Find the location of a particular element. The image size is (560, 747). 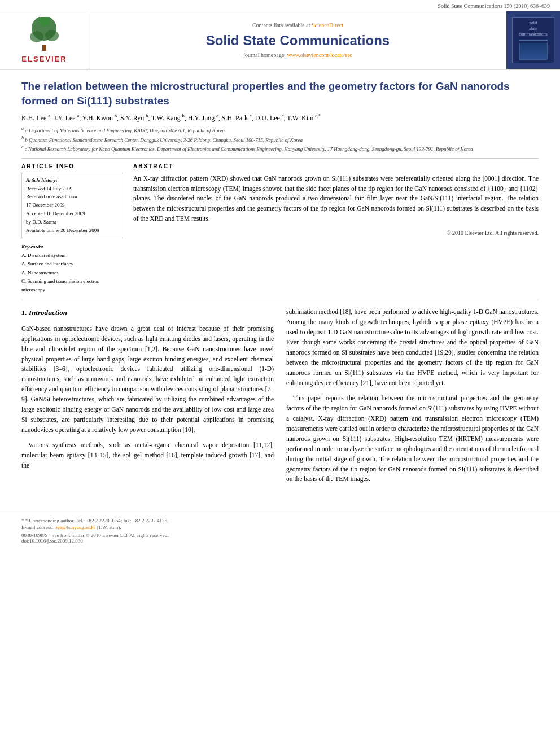

elsevier-logo-area: ELSEVIER is located at coordinates (45, 40).